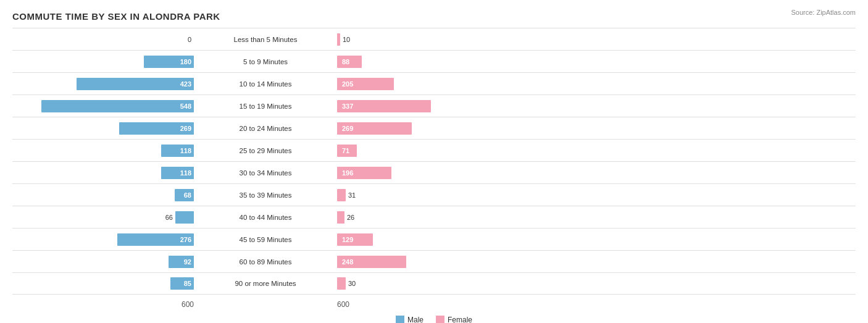  Describe the element at coordinates (426, 195) in the screenshot. I see `female-side: 31` at that location.